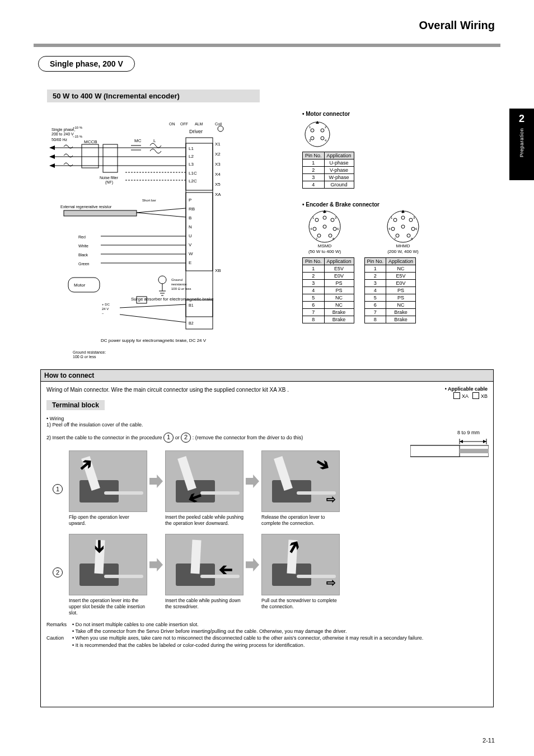 This screenshot has height=756, width=534. I want to click on svg-text: Coil, so click(218, 124).